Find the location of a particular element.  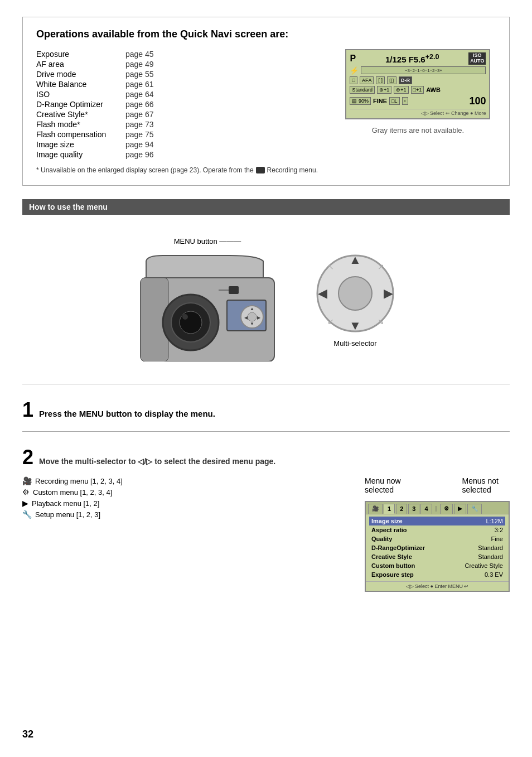

lcd-size: □L is located at coordinates (394, 101).